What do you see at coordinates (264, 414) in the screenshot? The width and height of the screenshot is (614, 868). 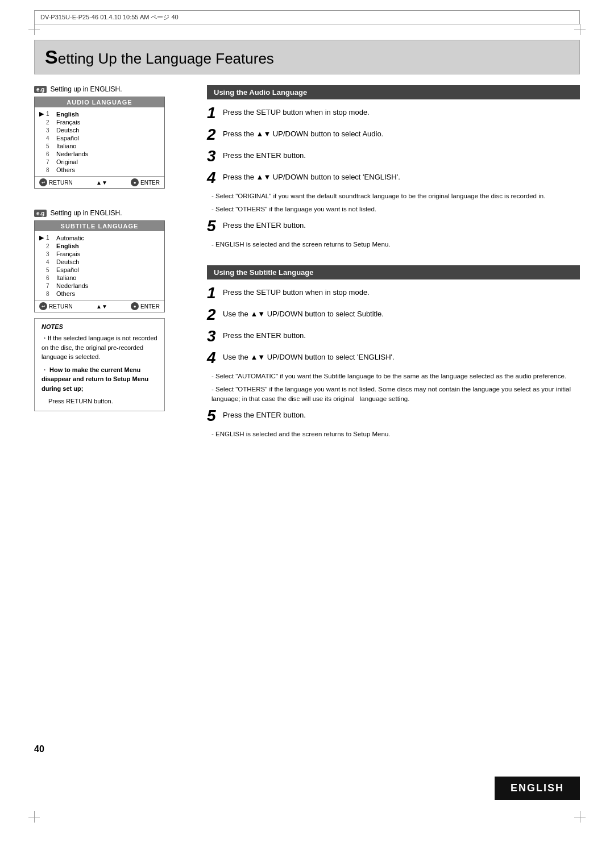 I see `subtitle-step-5-text: Press the ENTER button.` at bounding box center [264, 414].